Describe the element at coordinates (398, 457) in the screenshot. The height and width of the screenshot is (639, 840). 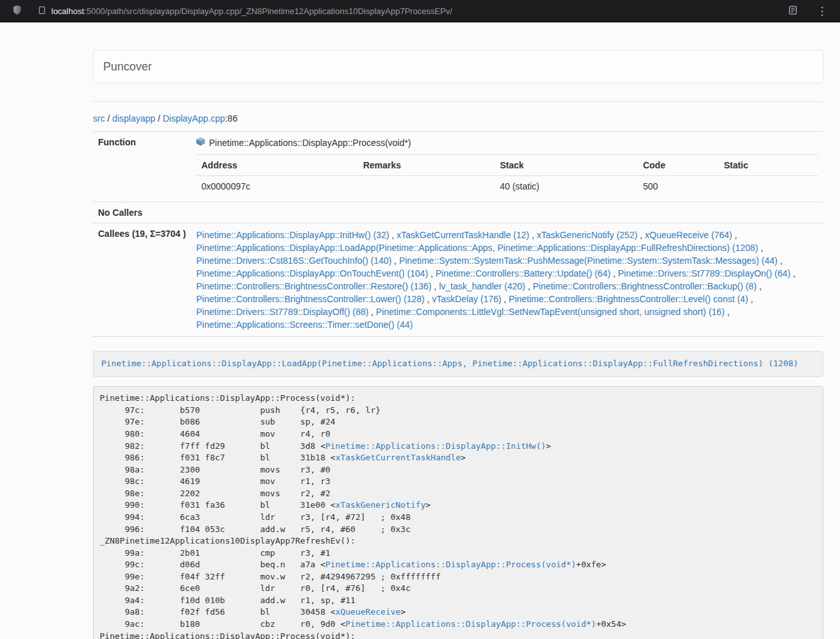
I see `code-symbol-link: xTaskGetCurrentTaskHandle` at that location.